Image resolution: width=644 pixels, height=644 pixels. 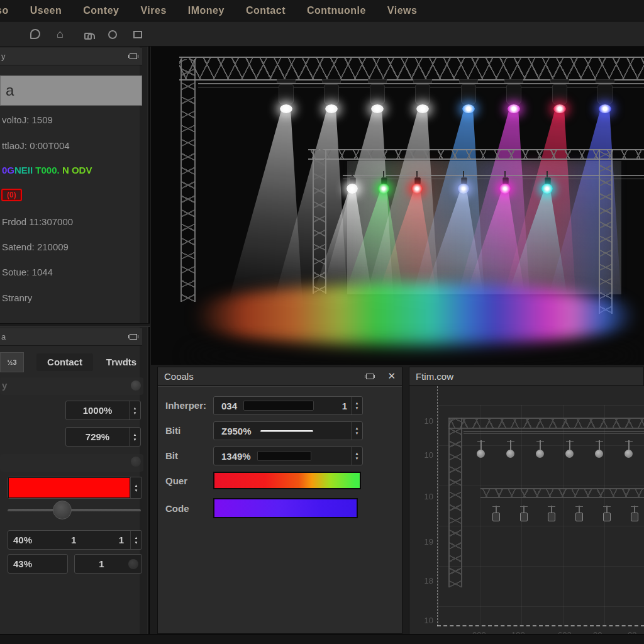 I want to click on dmx-universe-line: 0GNEII T000. N ODV, so click(x=47, y=170).